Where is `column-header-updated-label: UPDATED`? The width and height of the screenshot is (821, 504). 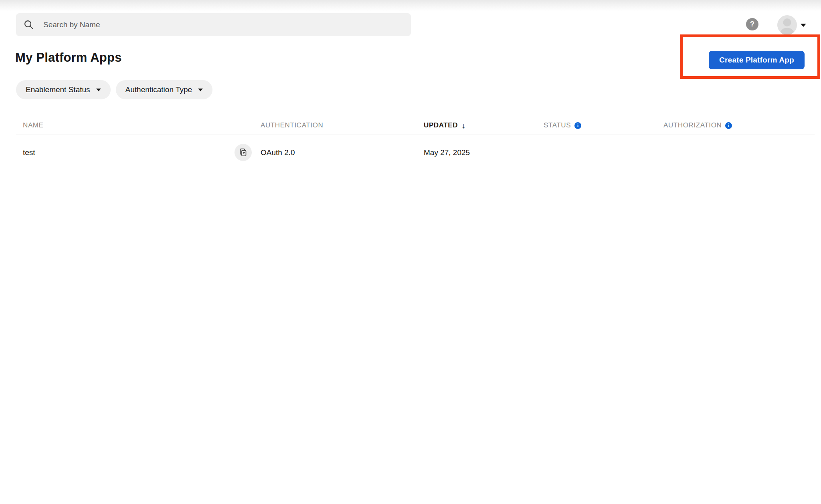 column-header-updated-label: UPDATED is located at coordinates (441, 125).